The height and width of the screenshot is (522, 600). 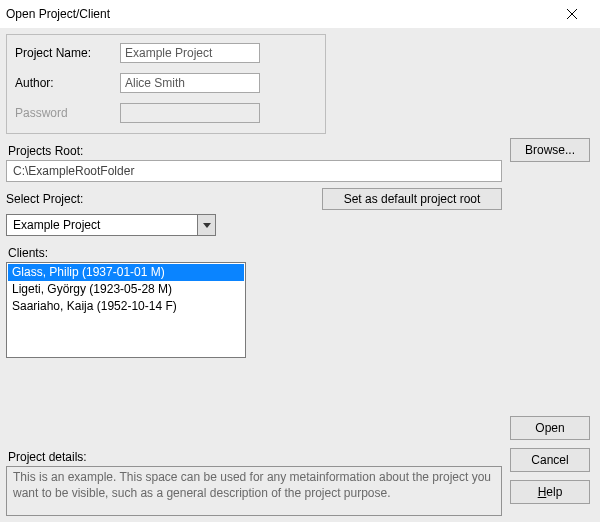 What do you see at coordinates (552, 275) in the screenshot?
I see `side-buttons-column: Browse... Open Cancel Help` at bounding box center [552, 275].